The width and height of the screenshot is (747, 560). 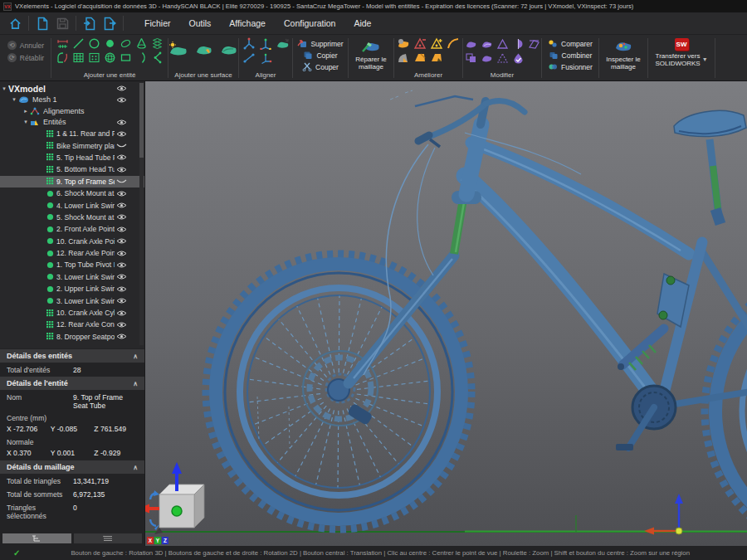 What do you see at coordinates (78, 43) in the screenshot?
I see `line-icon` at bounding box center [78, 43].